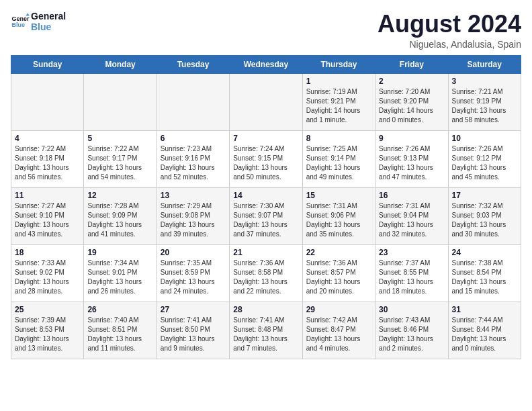 The height and width of the screenshot is (411, 532). Describe the element at coordinates (411, 334) in the screenshot. I see `day-info: Sunrise: 7:43 AM Sunset: 8:46 PM Dayligh…` at that location.